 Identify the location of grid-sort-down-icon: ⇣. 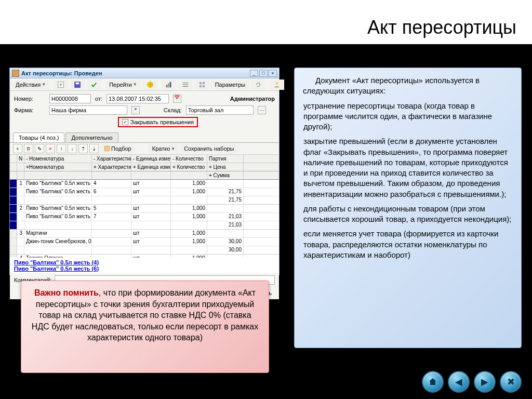
(94, 149).